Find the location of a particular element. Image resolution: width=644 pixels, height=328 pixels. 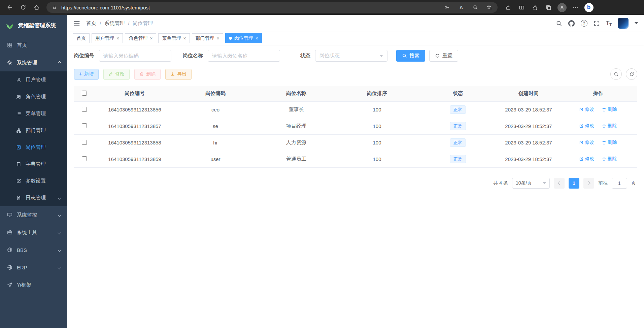

breadcrumb-home: 首页 is located at coordinates (91, 24).